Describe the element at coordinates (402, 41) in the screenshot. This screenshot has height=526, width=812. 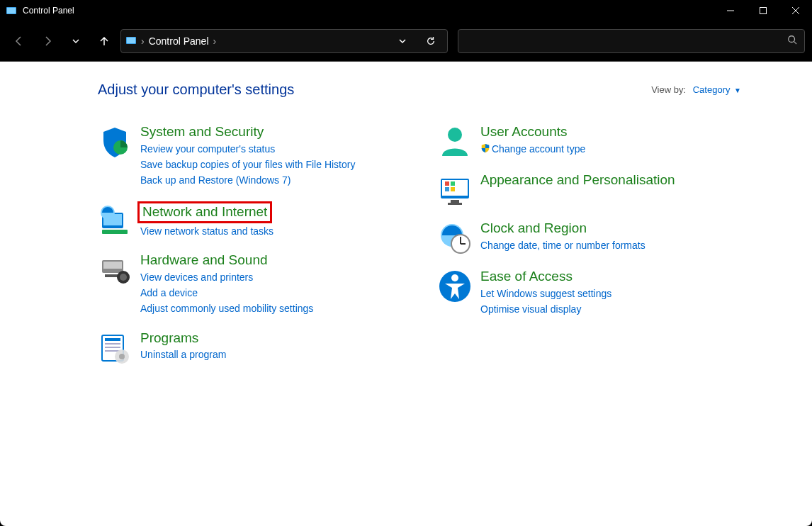
I see `address-dropdown` at that location.